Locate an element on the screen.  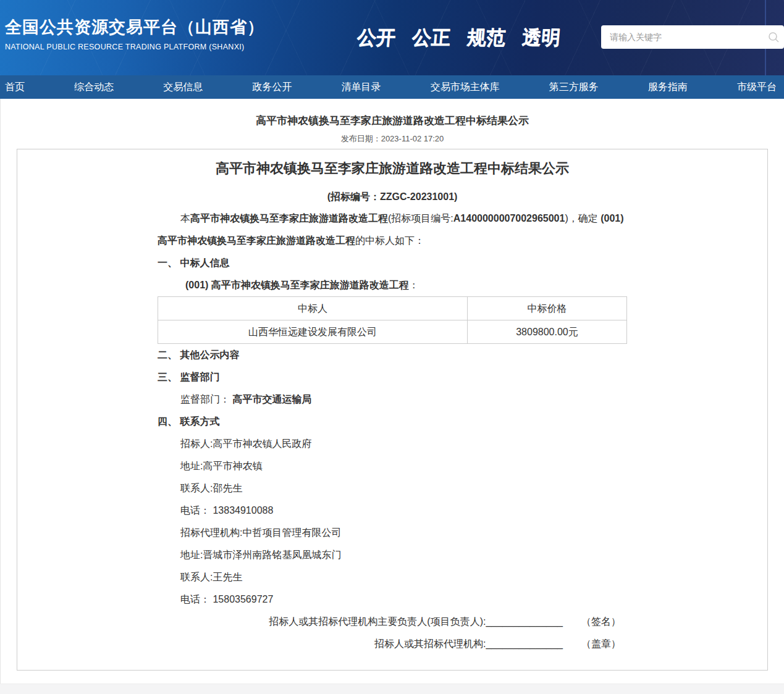
signature-1-label: 招标人或其招标代理机构主要负责人(项目负责人): is located at coordinates (377, 621).